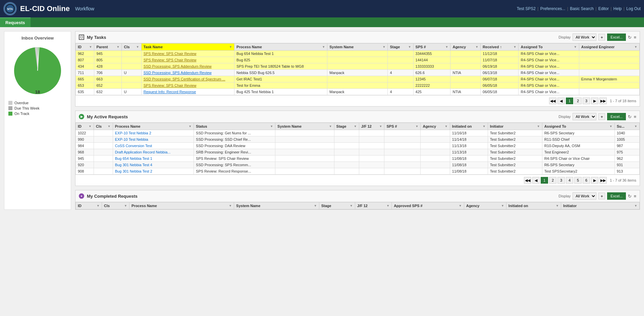 This screenshot has width=644, height=316. I want to click on active-page-3: 3, so click(561, 180).